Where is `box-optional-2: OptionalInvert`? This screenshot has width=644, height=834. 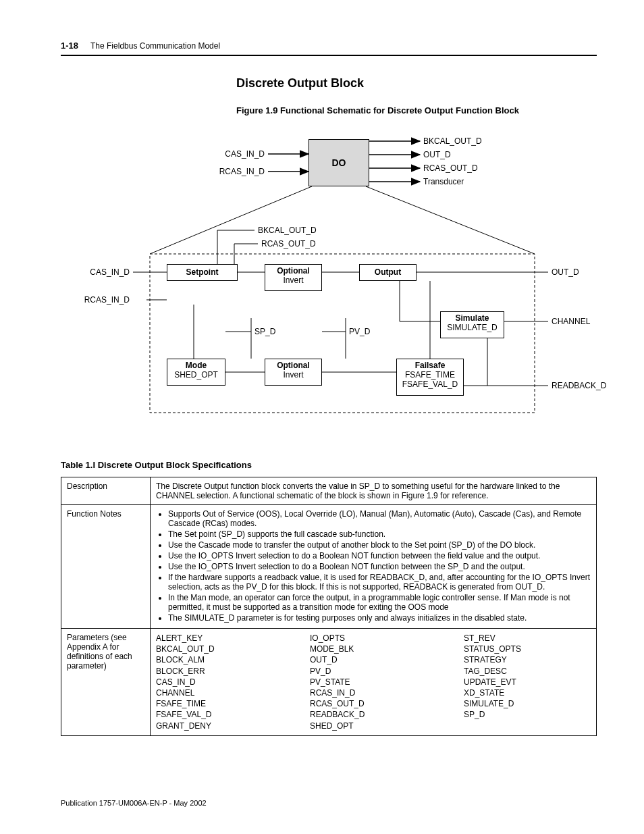
box-optional-2: OptionalInvert is located at coordinates (293, 372).